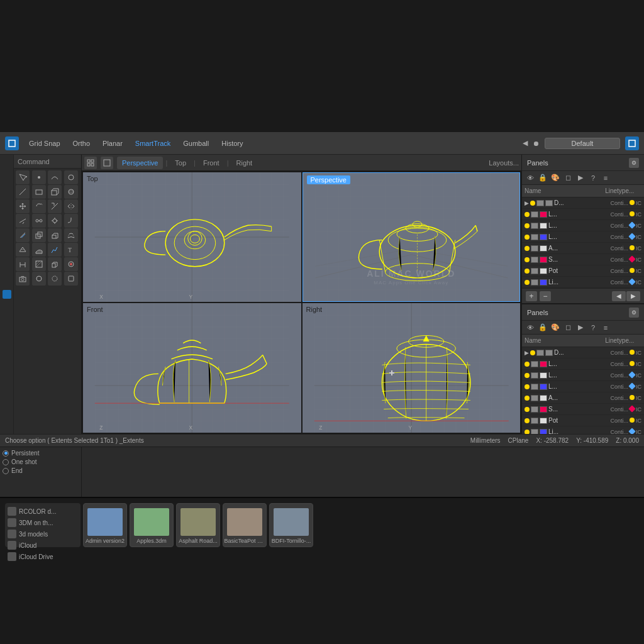 The width and height of the screenshot is (644, 644). Describe the element at coordinates (82, 143) in the screenshot. I see `ortho-btn: Ortho` at that location.